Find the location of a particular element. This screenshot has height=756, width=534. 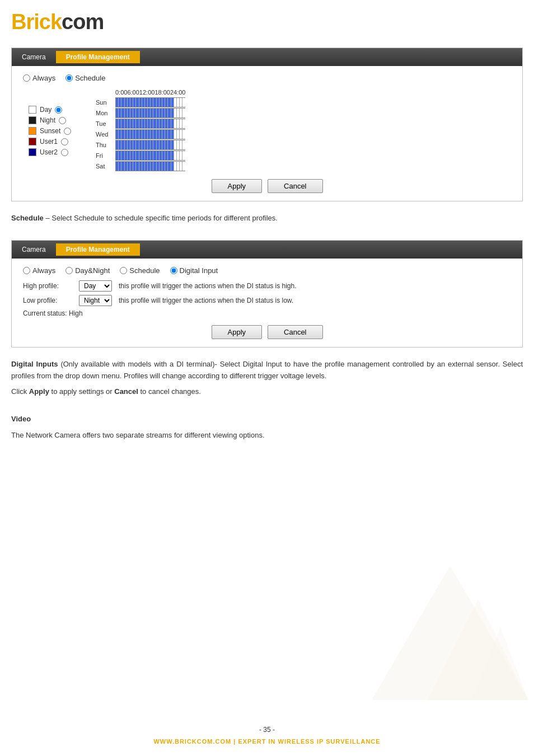

radio-schedule-label-1: Schedule is located at coordinates (90, 78).